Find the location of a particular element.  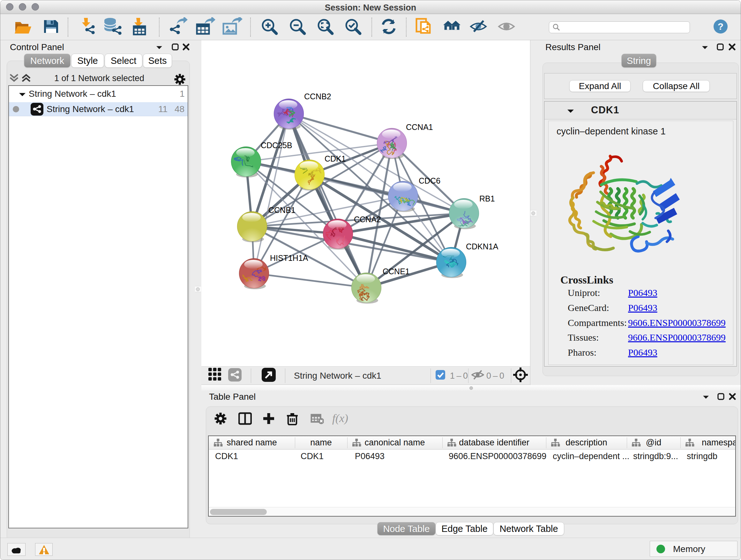

svg-text: CDC25B is located at coordinates (277, 145).